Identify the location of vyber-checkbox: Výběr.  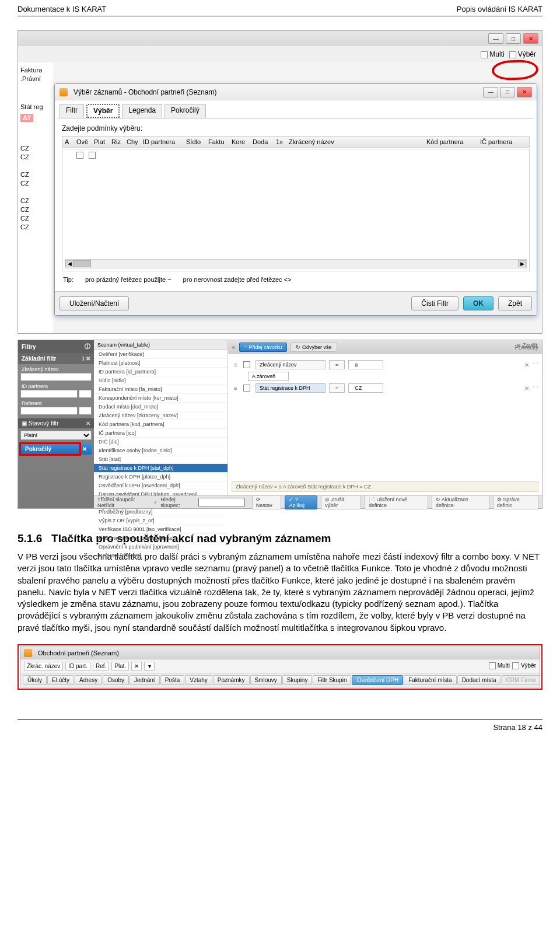
(523, 54).